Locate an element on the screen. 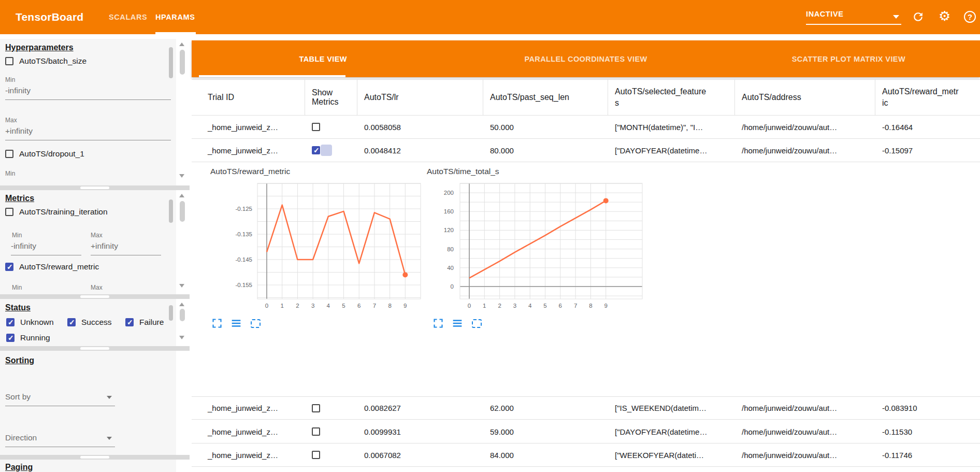 This screenshot has width=980, height=472. cell-selected-features: ["IS_WEEKEND(datetim… is located at coordinates (671, 408).